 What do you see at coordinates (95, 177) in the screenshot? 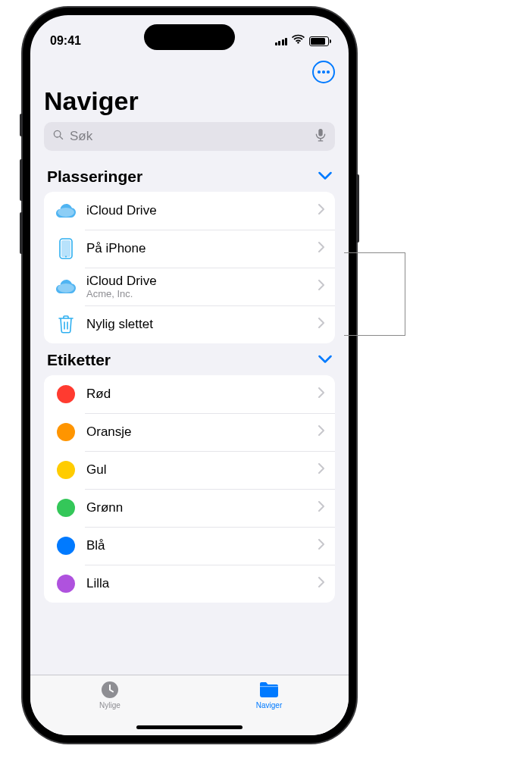
I see `locations-title: Plasseringer` at bounding box center [95, 177].